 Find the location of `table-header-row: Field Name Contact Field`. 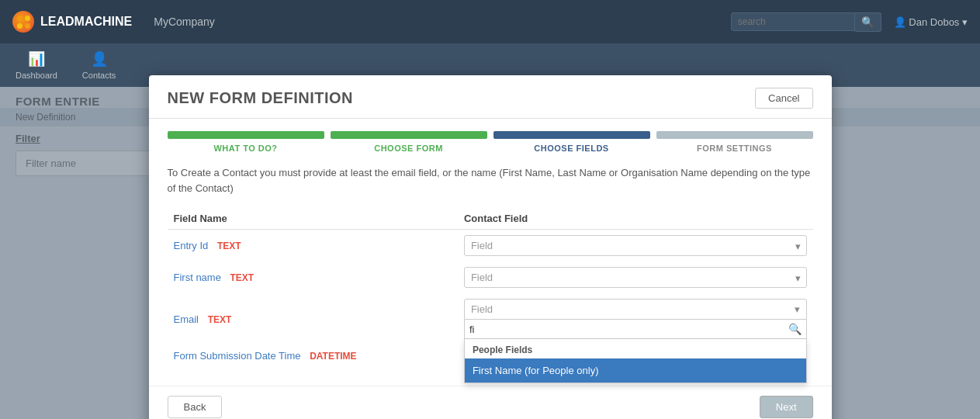

table-header-row: Field Name Contact Field is located at coordinates (490, 219).